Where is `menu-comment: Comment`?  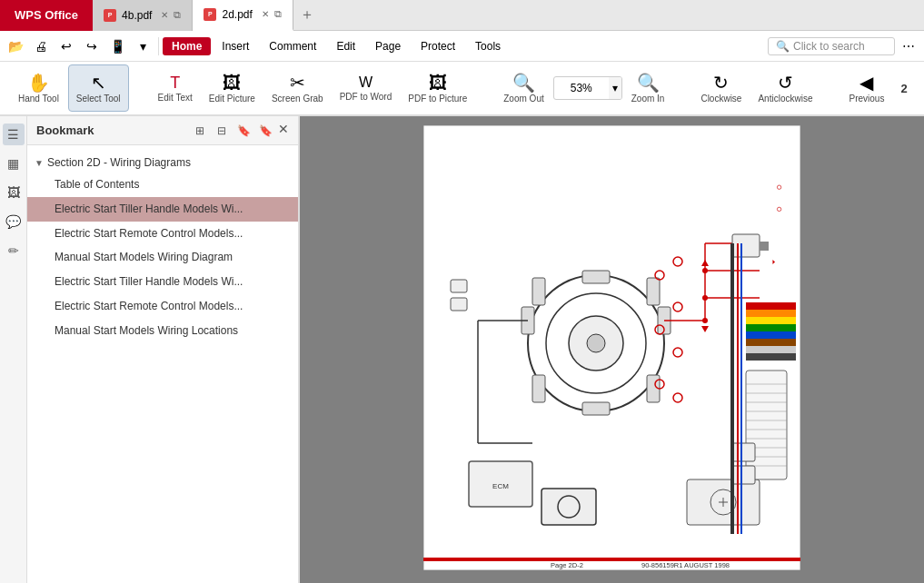 menu-comment: Comment is located at coordinates (293, 46).